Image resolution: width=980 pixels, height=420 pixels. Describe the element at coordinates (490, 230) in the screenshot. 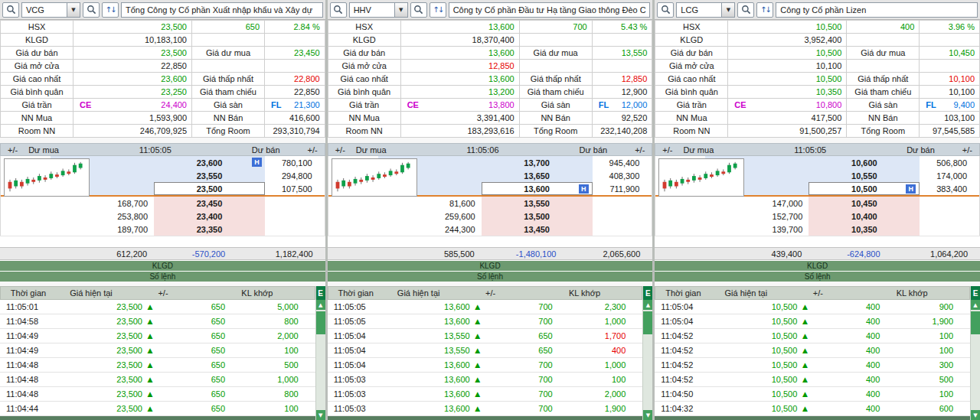

I see `bid-row: 244,300 13,450` at that location.